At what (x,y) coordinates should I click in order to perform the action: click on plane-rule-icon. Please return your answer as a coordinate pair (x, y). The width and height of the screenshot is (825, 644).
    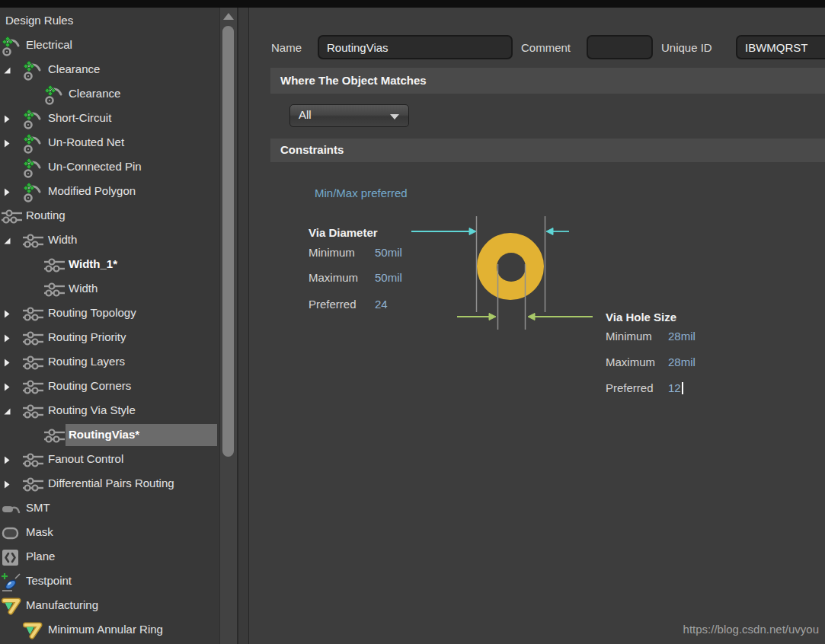
    Looking at the image, I should click on (12, 557).